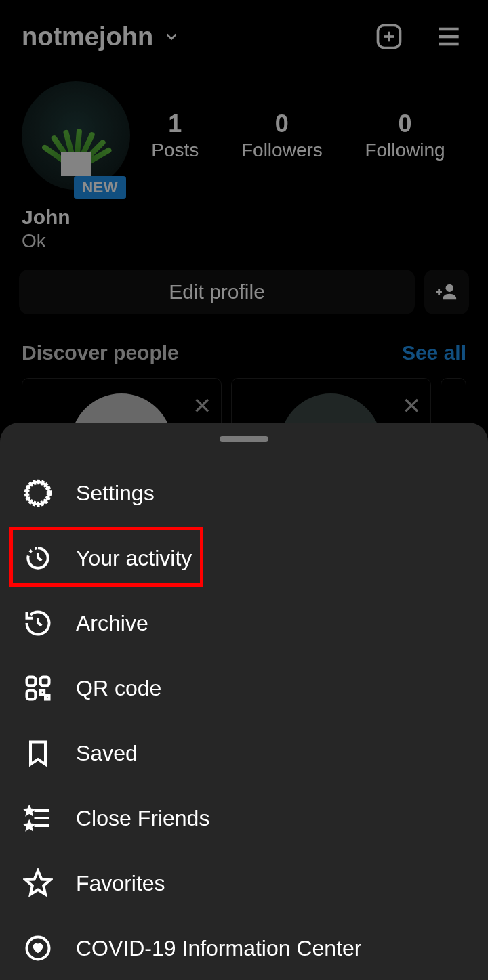 The height and width of the screenshot is (980, 488). What do you see at coordinates (244, 623) in the screenshot?
I see `menu-item-archive: Archive` at bounding box center [244, 623].